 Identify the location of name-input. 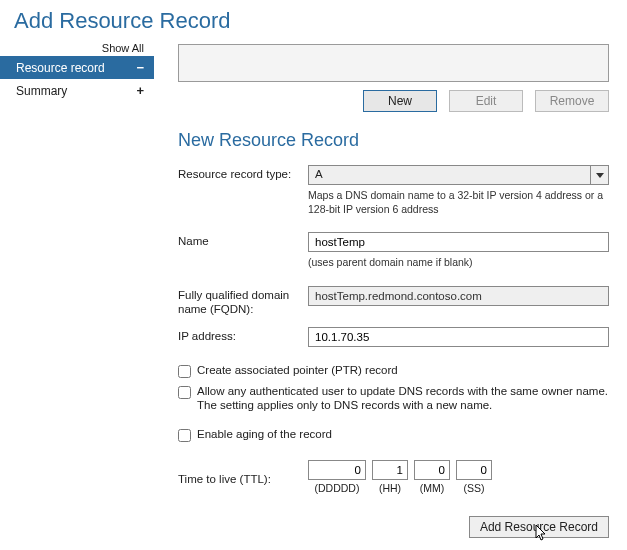
(458, 242).